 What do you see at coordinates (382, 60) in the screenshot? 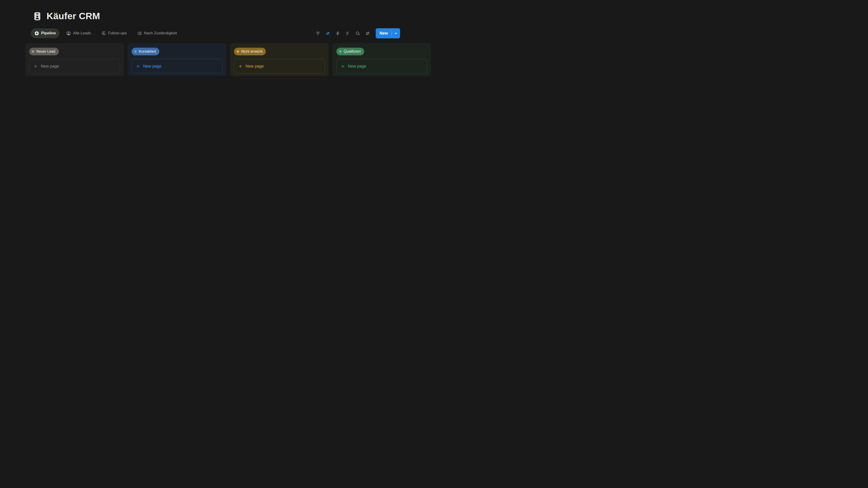
I see `board-column-qualifiziert: Qualifiziert New page` at bounding box center [382, 60].